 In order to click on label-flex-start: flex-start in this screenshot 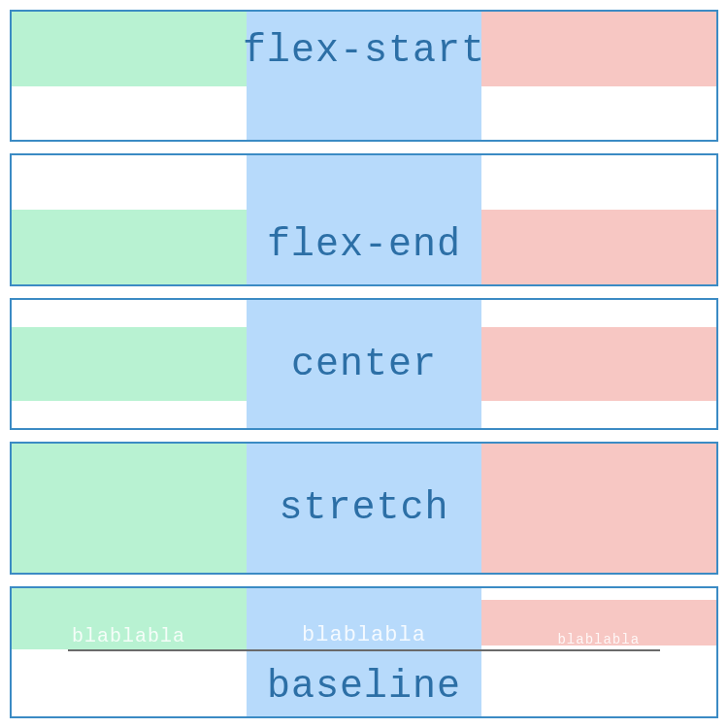, I will do `click(364, 50)`.